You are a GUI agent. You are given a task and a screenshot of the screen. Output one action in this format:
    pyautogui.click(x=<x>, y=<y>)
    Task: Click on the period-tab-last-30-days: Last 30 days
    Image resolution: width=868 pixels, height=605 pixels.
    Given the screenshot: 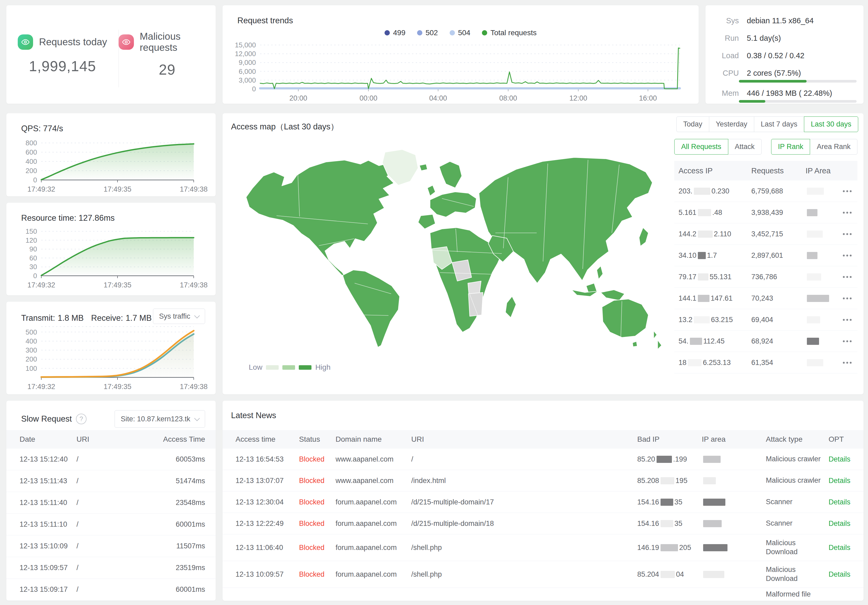 What is the action you would take?
    pyautogui.click(x=831, y=124)
    